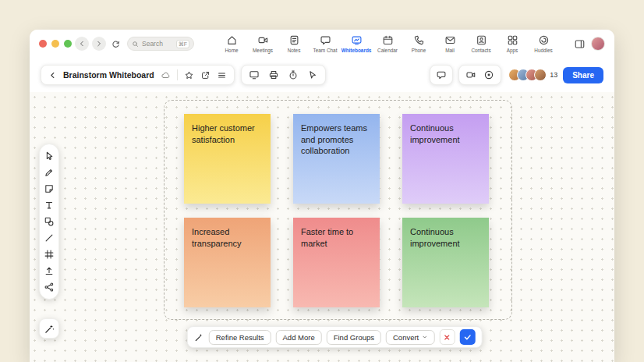  Describe the element at coordinates (263, 44) in the screenshot. I see `nav-item-meetings: Meetings` at that location.